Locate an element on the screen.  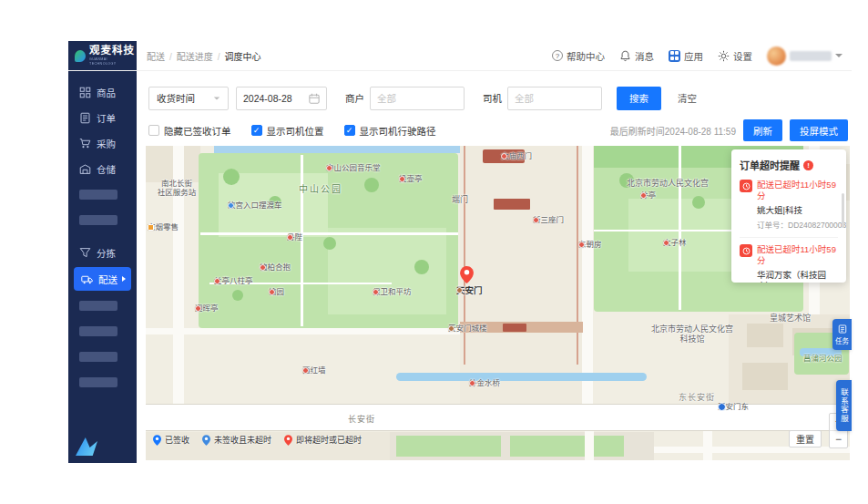
shop-icon is located at coordinates (151, 228).